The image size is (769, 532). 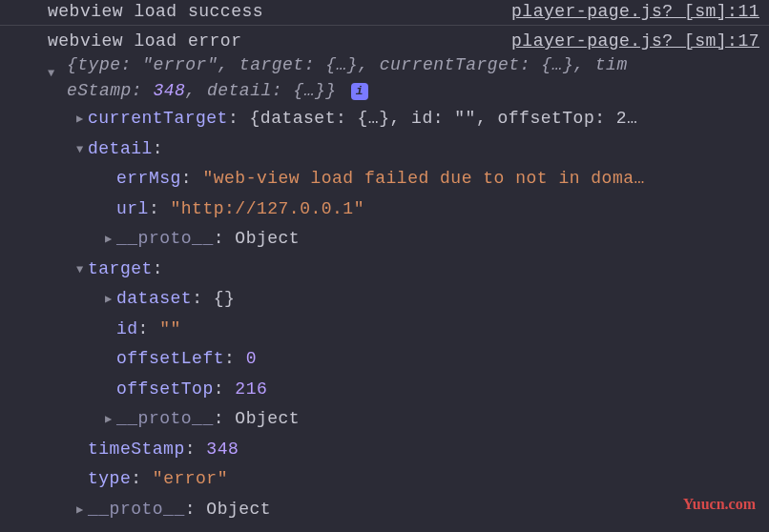 What do you see at coordinates (136, 11) in the screenshot?
I see `log-message: webview load success` at bounding box center [136, 11].